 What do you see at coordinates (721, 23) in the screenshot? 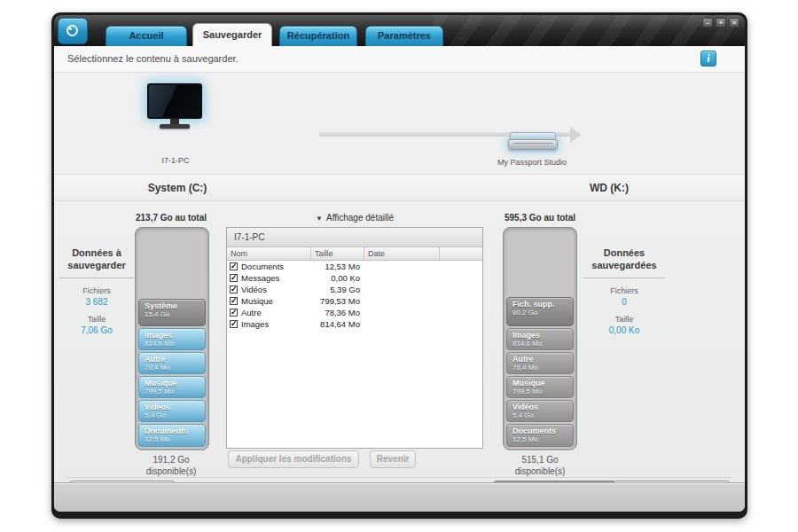
I see `maximize-button: +` at bounding box center [721, 23].